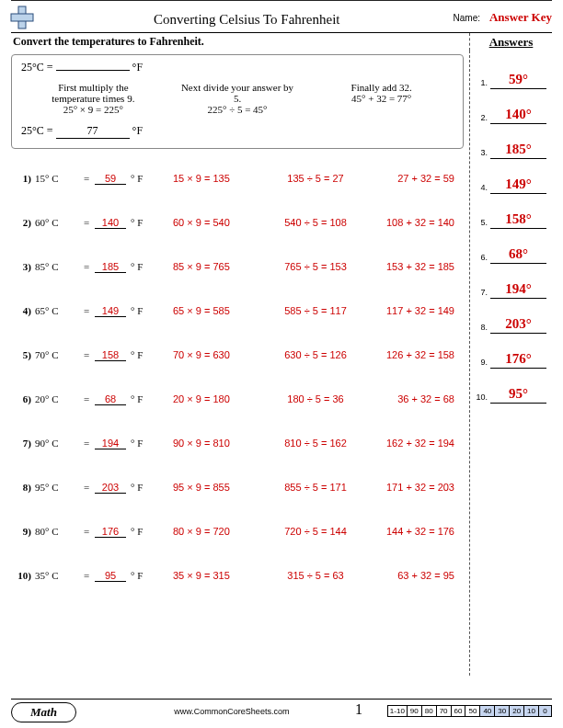  What do you see at coordinates (110, 222) in the screenshot?
I see `problem-answer-value: 140` at bounding box center [110, 222].